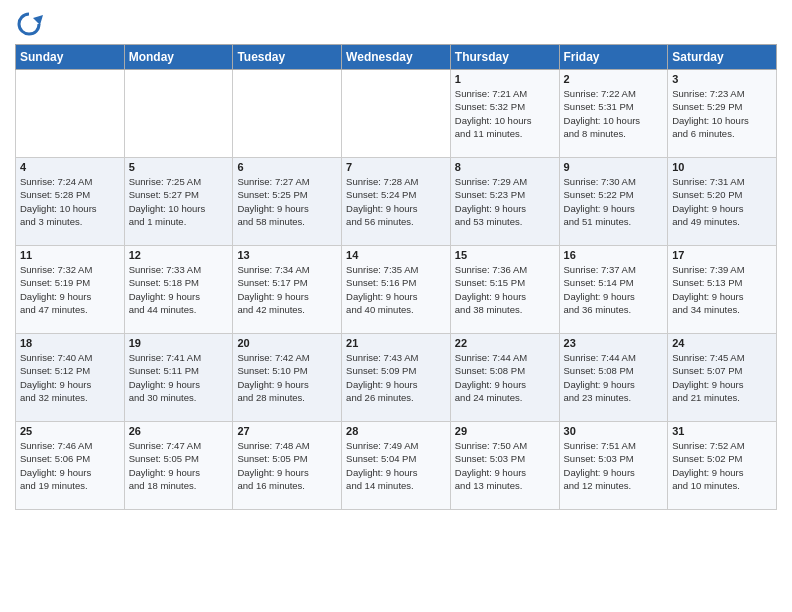  What do you see at coordinates (505, 167) in the screenshot?
I see `day-number: 8` at bounding box center [505, 167].